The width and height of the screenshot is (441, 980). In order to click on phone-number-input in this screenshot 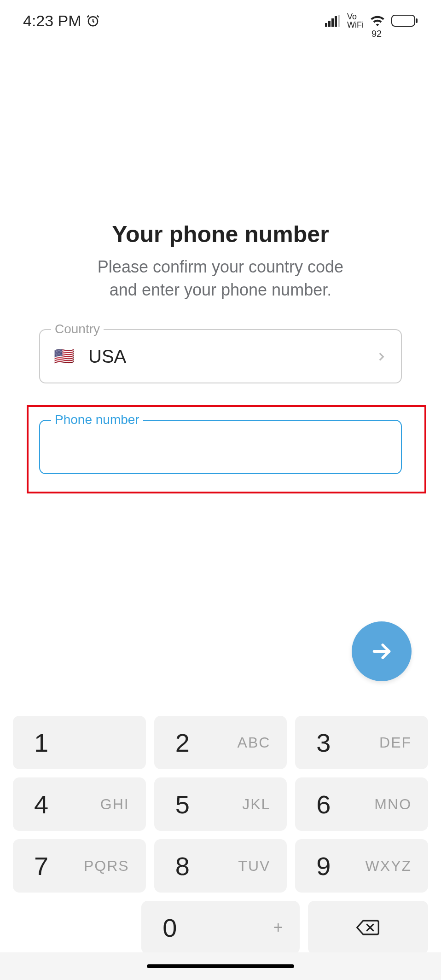, I will do `click(220, 447)`.